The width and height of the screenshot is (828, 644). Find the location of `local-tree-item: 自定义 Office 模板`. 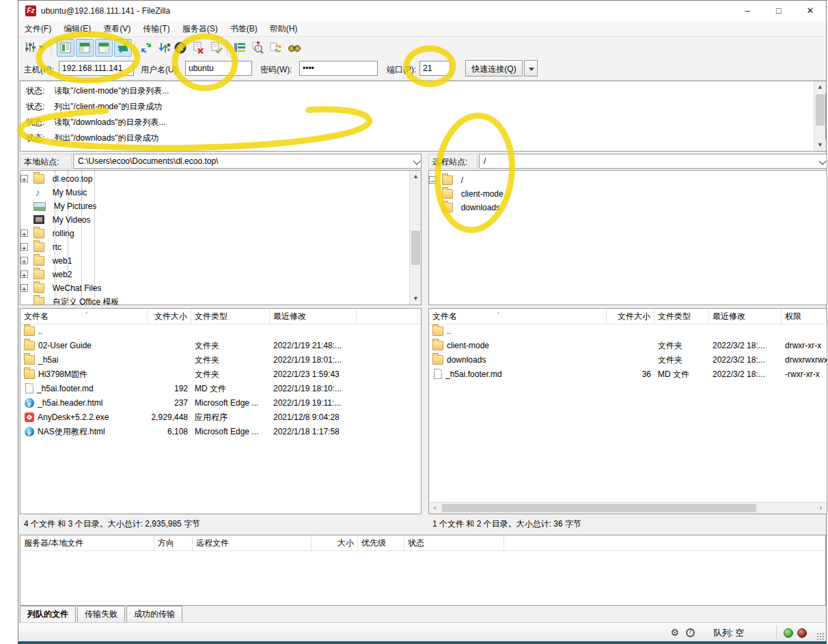

local-tree-item: 自定义 Office 模板 is located at coordinates (221, 300).